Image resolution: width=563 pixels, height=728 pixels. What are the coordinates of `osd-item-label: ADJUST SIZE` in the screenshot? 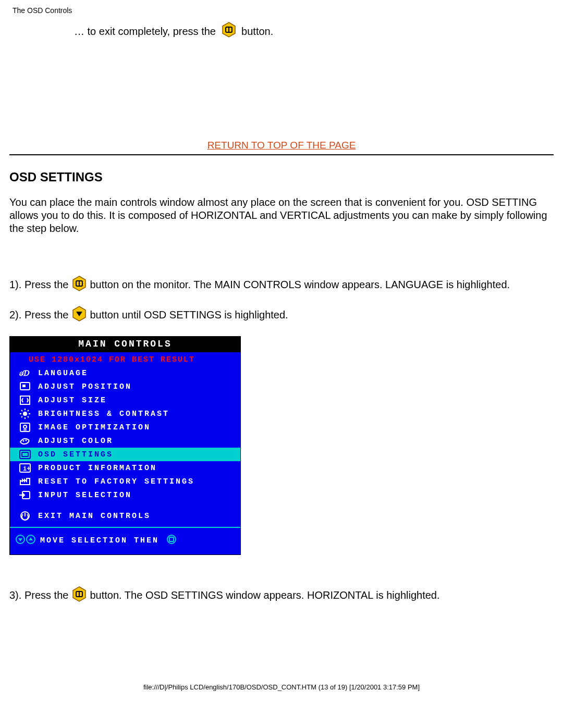 It's located at (70, 400).